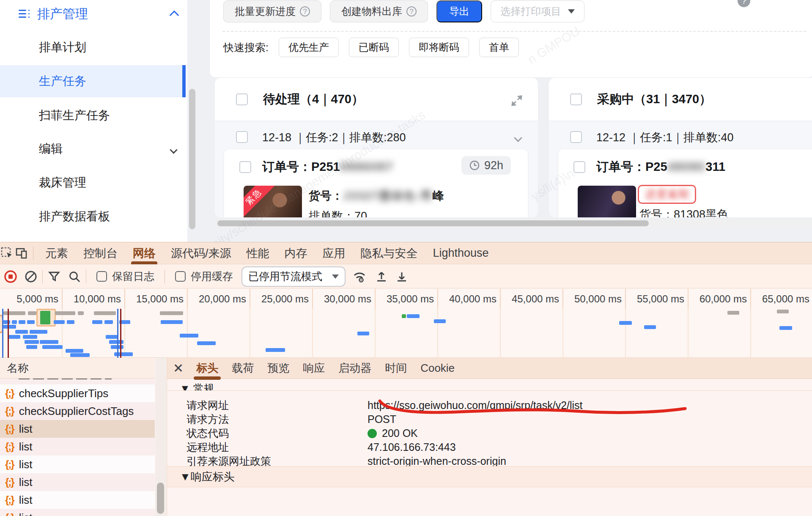  Describe the element at coordinates (314, 368) in the screenshot. I see `detail-tab-响应: 响应` at that location.